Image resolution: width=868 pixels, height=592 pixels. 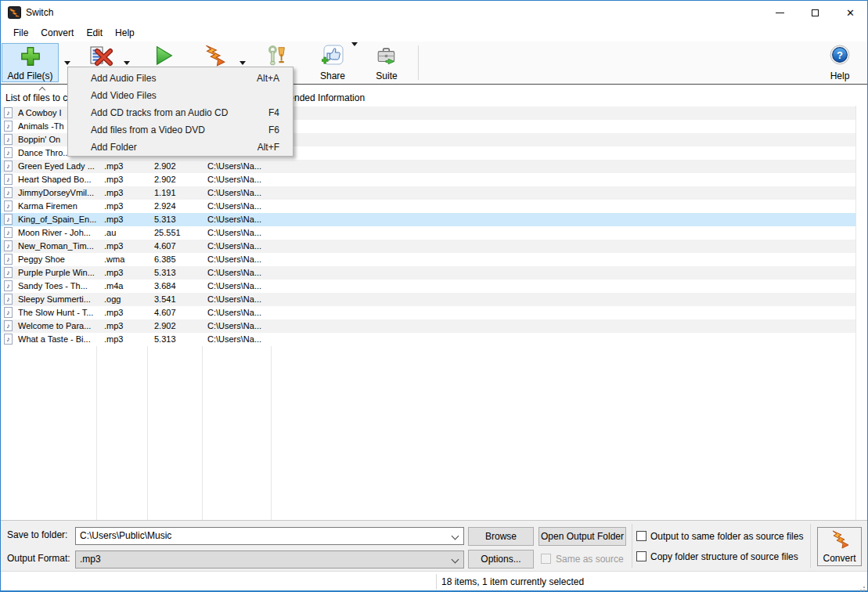 I want to click on file-row: ♪Moon River - Joh....au25.551C:\Users\Na…, so click(x=428, y=233).